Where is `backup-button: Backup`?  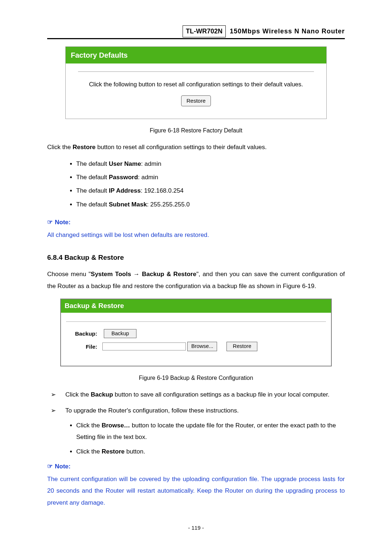
backup-button: Backup is located at coordinates (120, 334).